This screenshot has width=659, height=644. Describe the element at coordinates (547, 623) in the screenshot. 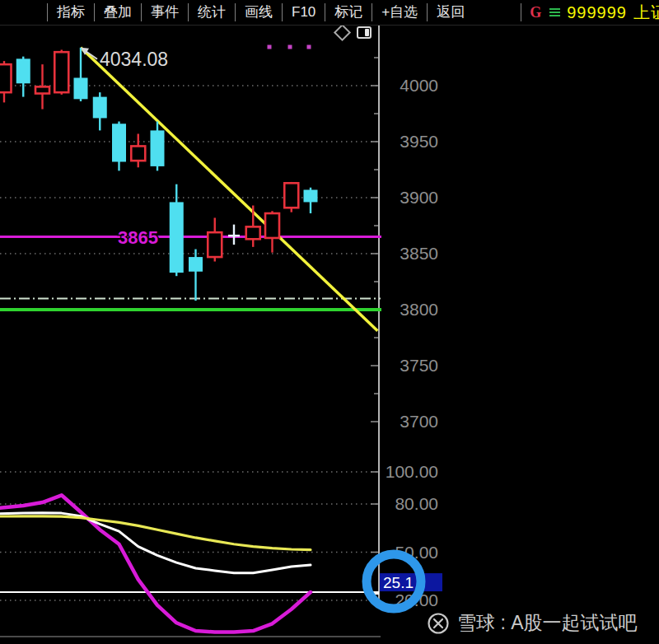

I see `watermark-text: 雪球 : A股一起试试吧` at that location.